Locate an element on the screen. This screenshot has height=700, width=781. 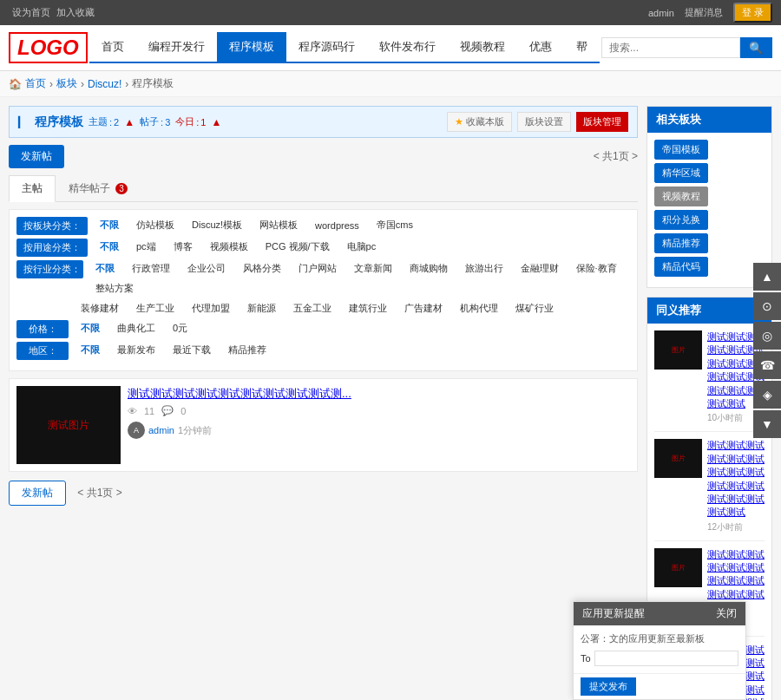
sidebar-btn-recommend: 精品推荐 is located at coordinates (681, 243).